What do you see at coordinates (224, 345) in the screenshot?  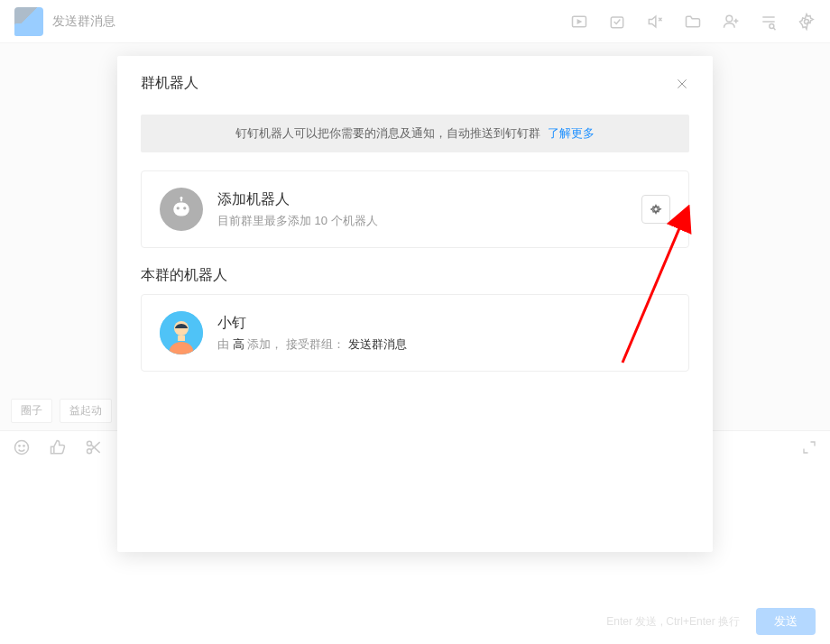 I see `by-label: 由` at bounding box center [224, 345].